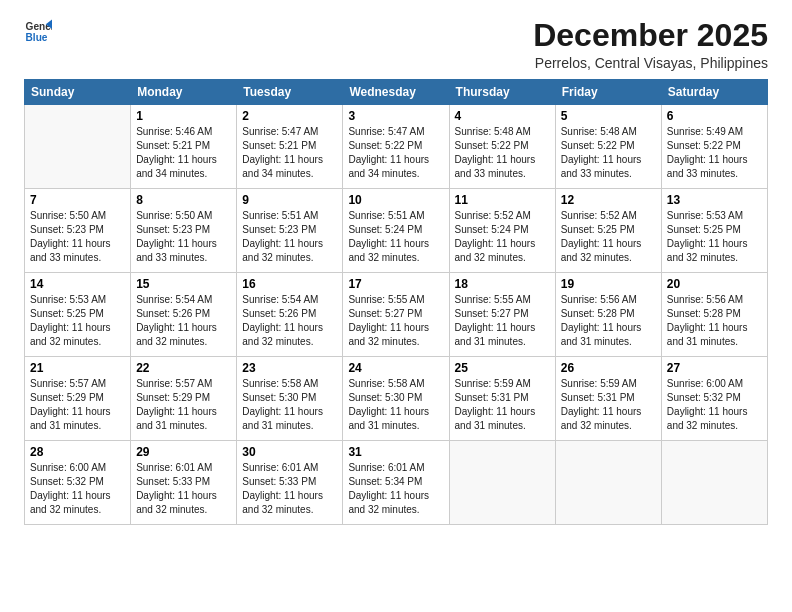 Image resolution: width=792 pixels, height=612 pixels. What do you see at coordinates (502, 368) in the screenshot?
I see `day-number: 25` at bounding box center [502, 368].